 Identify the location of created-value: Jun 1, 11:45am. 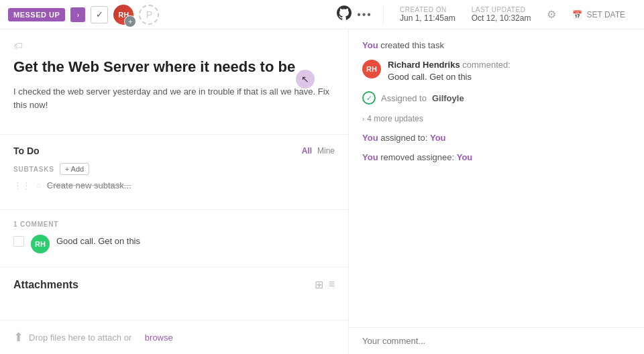
(428, 18).